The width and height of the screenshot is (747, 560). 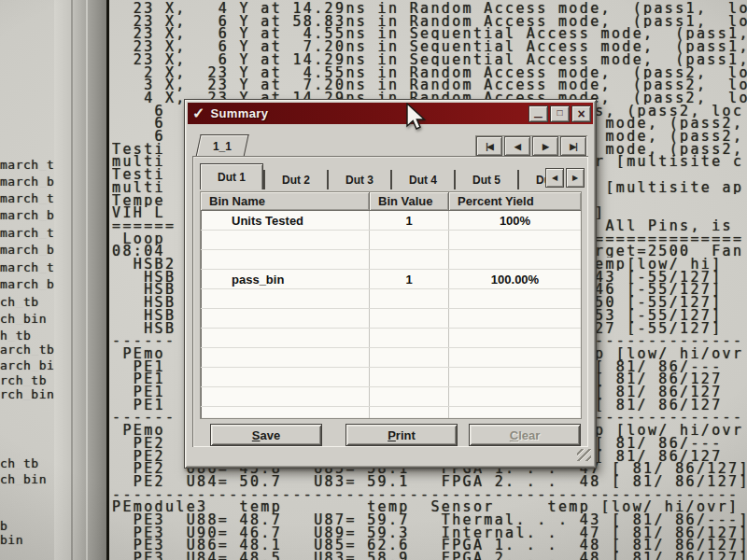 What do you see at coordinates (266, 435) in the screenshot?
I see `button-label: Save` at bounding box center [266, 435].